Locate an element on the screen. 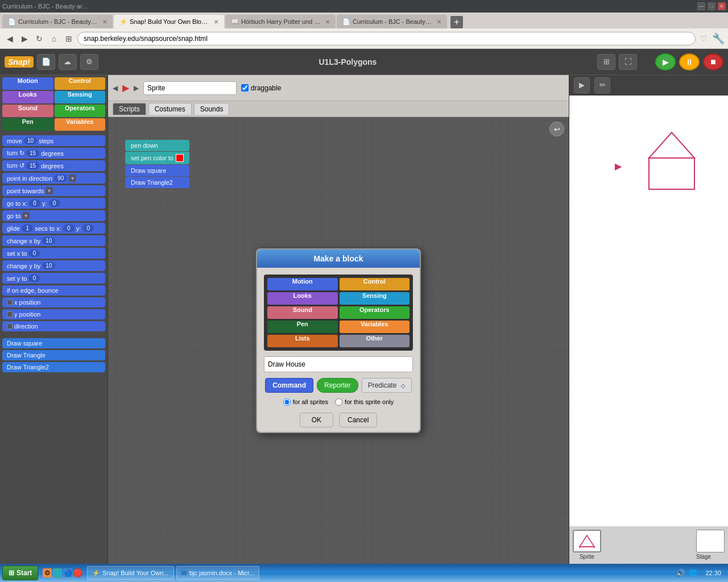  modal-cat-other: Other is located at coordinates (375, 341).